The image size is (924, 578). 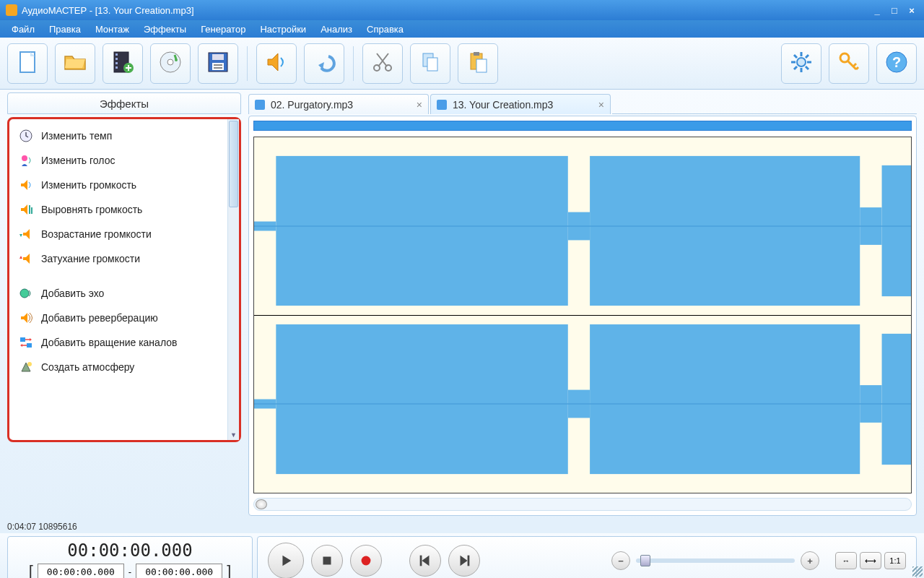 What do you see at coordinates (118, 342) in the screenshot?
I see `effect-channel-rotation: Добавить вращение каналов` at bounding box center [118, 342].